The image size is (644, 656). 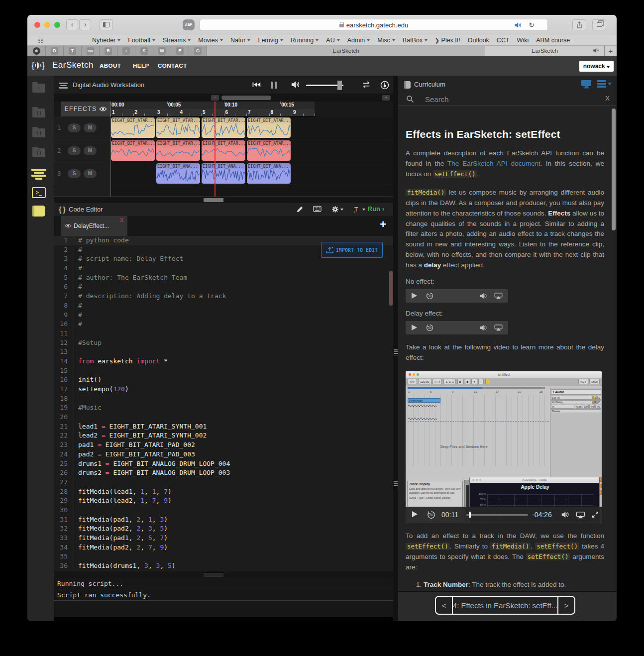 I want to click on import-to-edit-button: IMPORT TO EDIT, so click(x=352, y=250).